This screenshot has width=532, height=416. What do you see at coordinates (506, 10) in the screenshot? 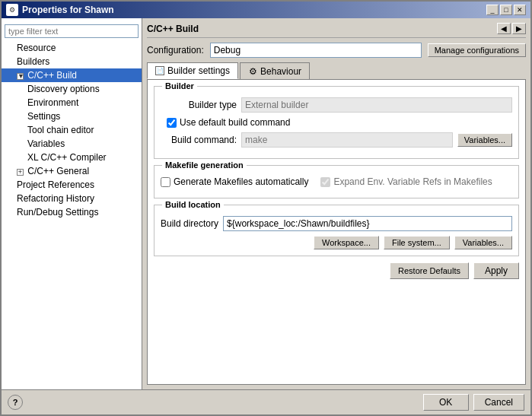
I see `maximize-button: □` at bounding box center [506, 10].